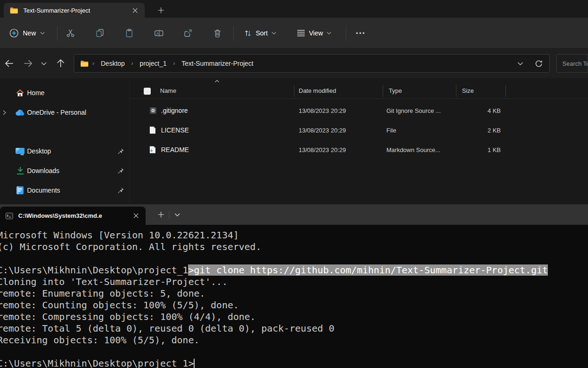 This screenshot has width=588, height=368. Describe the element at coordinates (294, 305) in the screenshot. I see `terminal-line: remote: Counting objects: 100% (5/5), do…` at that location.